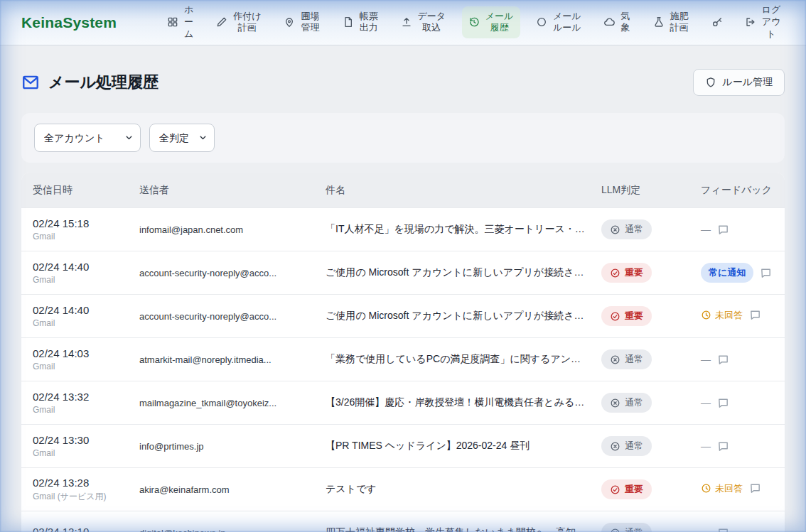  Describe the element at coordinates (452, 403) in the screenshot. I see `subject-cell: 【3/26開催】慶応・岸教授登壇！横川電機責任者とみる経営...` at that location.